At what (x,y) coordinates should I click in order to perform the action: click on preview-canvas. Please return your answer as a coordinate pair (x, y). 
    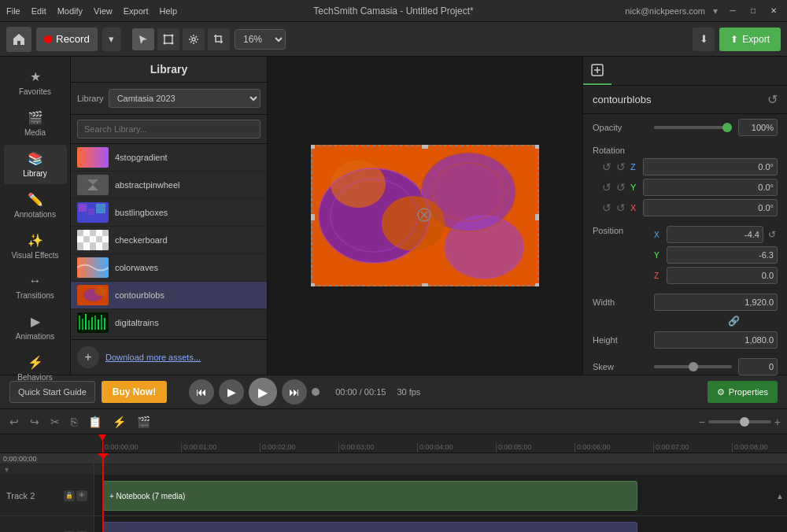
    Looking at the image, I should click on (425, 216).